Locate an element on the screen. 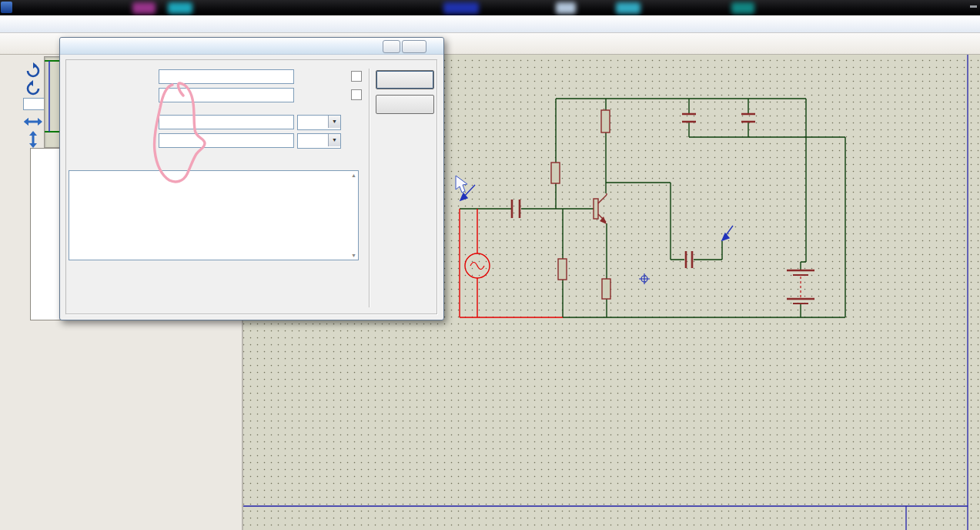 This screenshot has height=530, width=980. frequency-field is located at coordinates (226, 140).